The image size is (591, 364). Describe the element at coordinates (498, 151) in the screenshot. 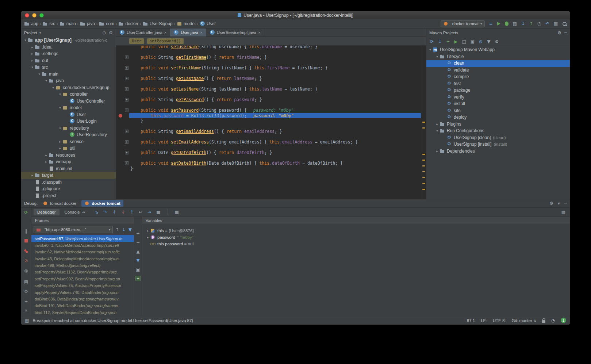

I see `maven-item-dependencies: ▸Dependencies` at that location.